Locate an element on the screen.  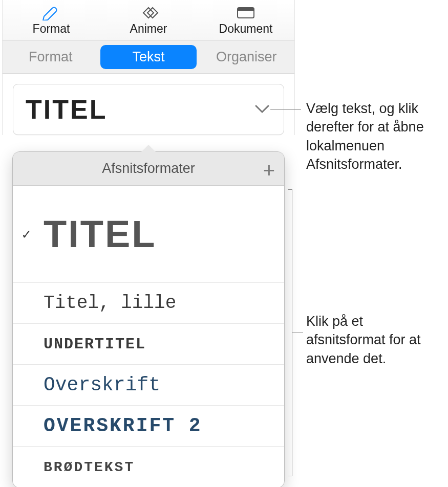
style-option: UNDERTITEL is located at coordinates (148, 344).